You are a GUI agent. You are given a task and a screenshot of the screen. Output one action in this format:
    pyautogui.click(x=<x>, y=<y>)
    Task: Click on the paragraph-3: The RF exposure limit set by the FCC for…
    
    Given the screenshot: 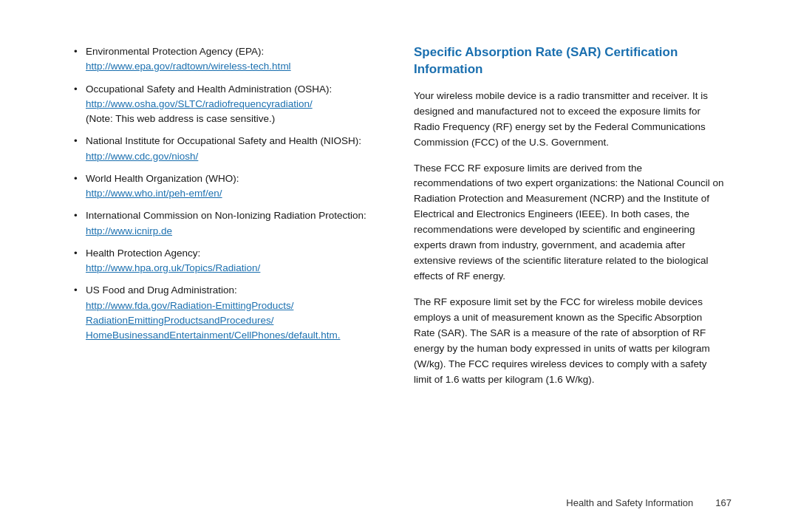 What is the action you would take?
    pyautogui.click(x=569, y=341)
    